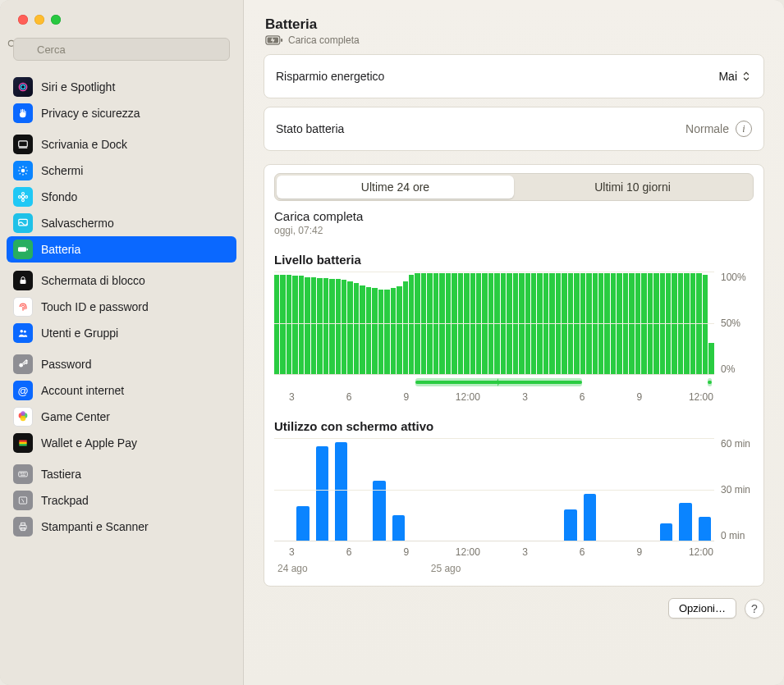  Describe the element at coordinates (514, 231) in the screenshot. I see `last-full-charge-time: oggi, 07:42` at that location.